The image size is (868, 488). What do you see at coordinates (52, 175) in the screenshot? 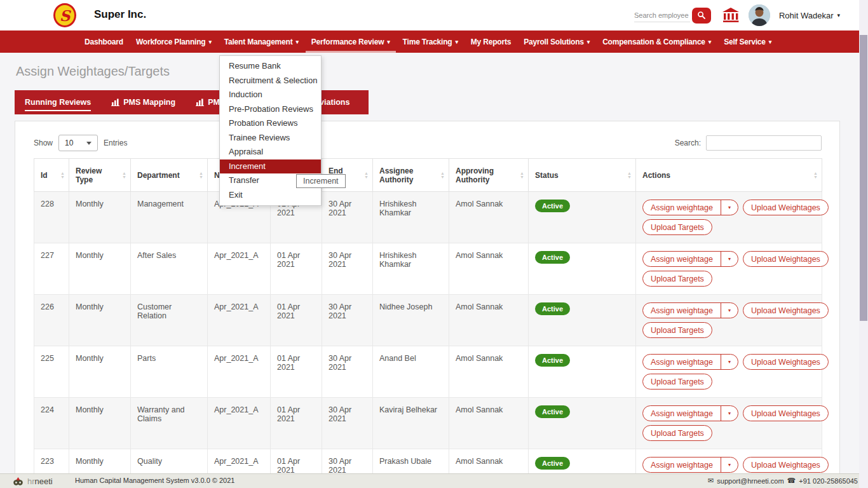
I see `column-header: Id` at bounding box center [52, 175].